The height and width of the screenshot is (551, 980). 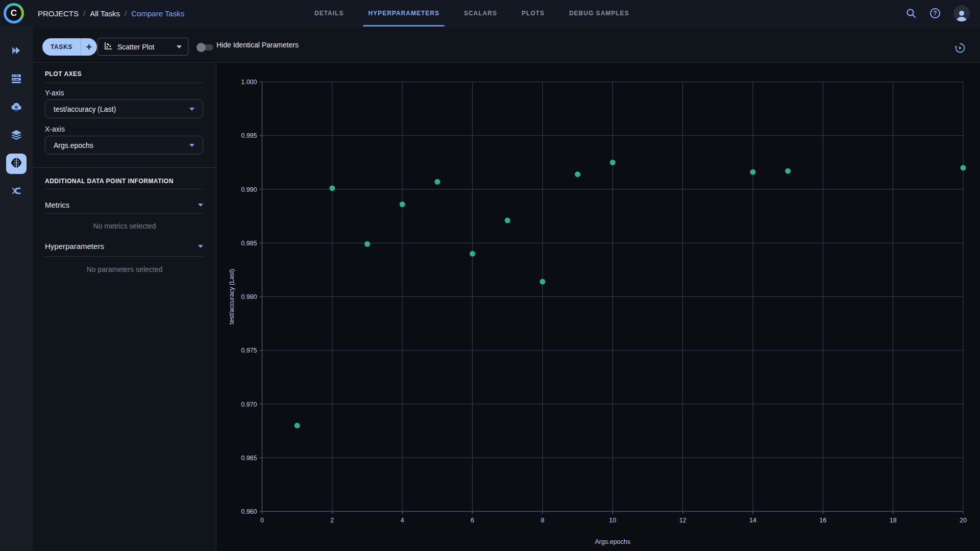 I want to click on y-tick-label: 1.000, so click(x=249, y=82).